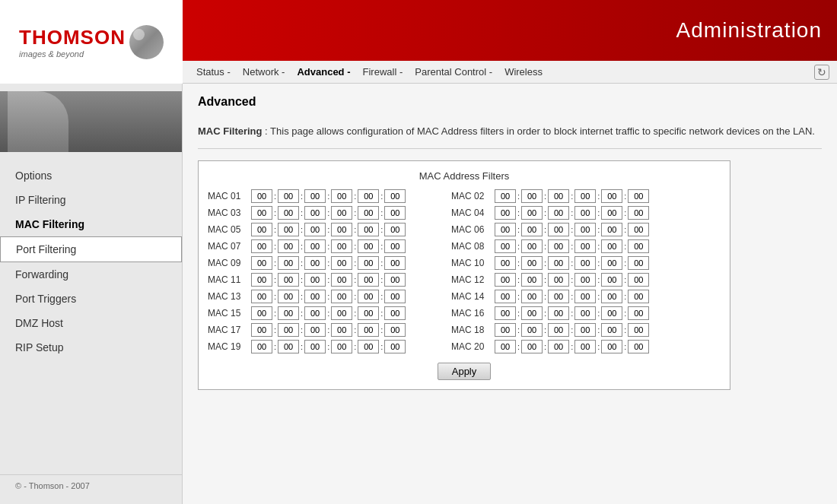 Image resolution: width=837 pixels, height=504 pixels. What do you see at coordinates (383, 71) in the screenshot?
I see `nav-firewall: Firewall -` at bounding box center [383, 71].